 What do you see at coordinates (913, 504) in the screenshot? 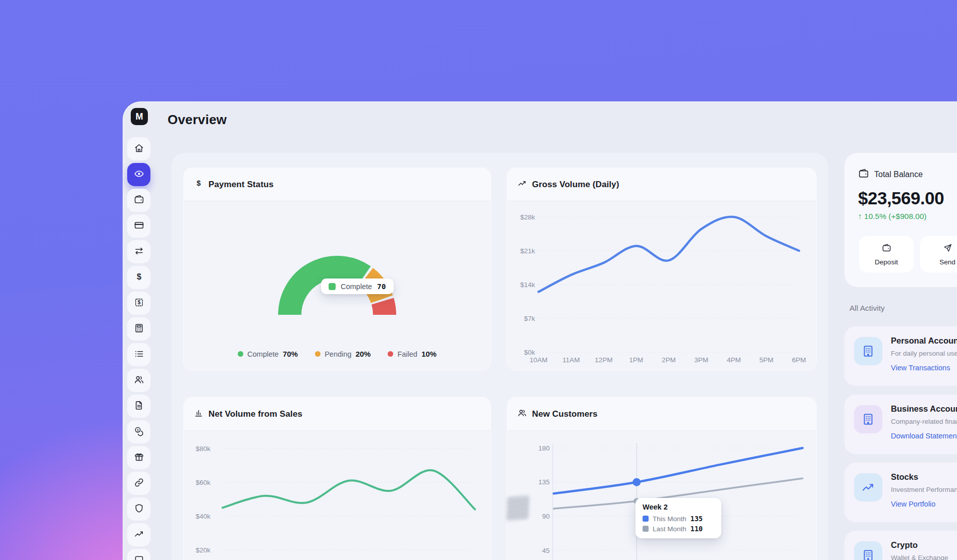
I see `view-portfolio-link: View Portfolio` at bounding box center [913, 504].